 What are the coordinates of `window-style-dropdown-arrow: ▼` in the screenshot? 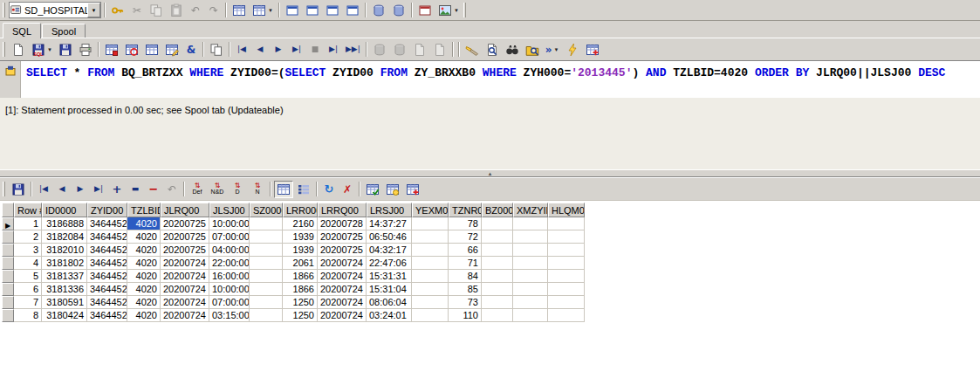 It's located at (271, 10).